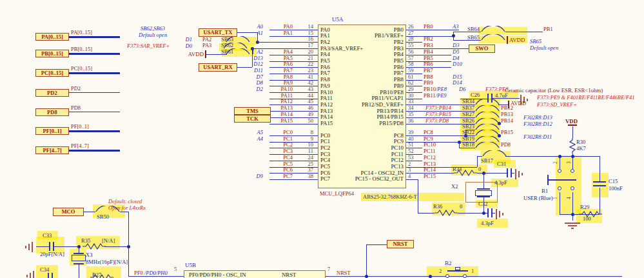 The width and height of the screenshot is (644, 278). Describe the element at coordinates (613, 181) in the screenshot. I see `cap-c15-ref: C15` at that location.